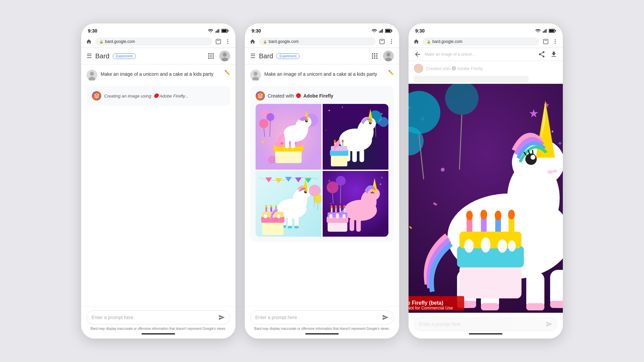  I want to click on url-3: bard.google.com, so click(447, 42).